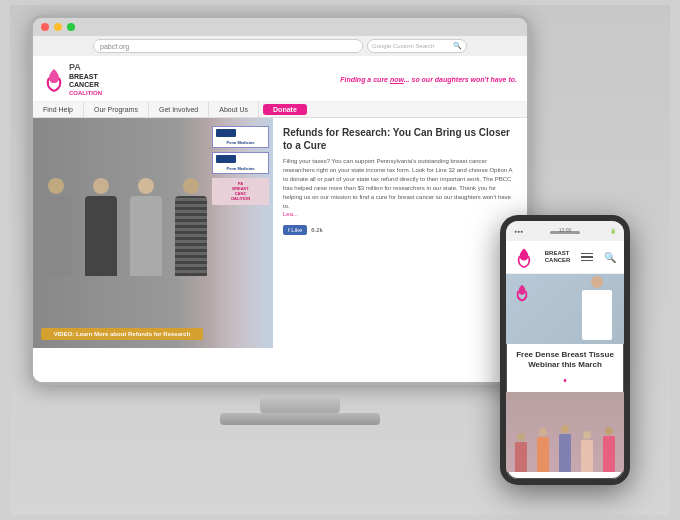  What do you see at coordinates (518, 231) in the screenshot?
I see `phone-signal: ●●●` at bounding box center [518, 231].